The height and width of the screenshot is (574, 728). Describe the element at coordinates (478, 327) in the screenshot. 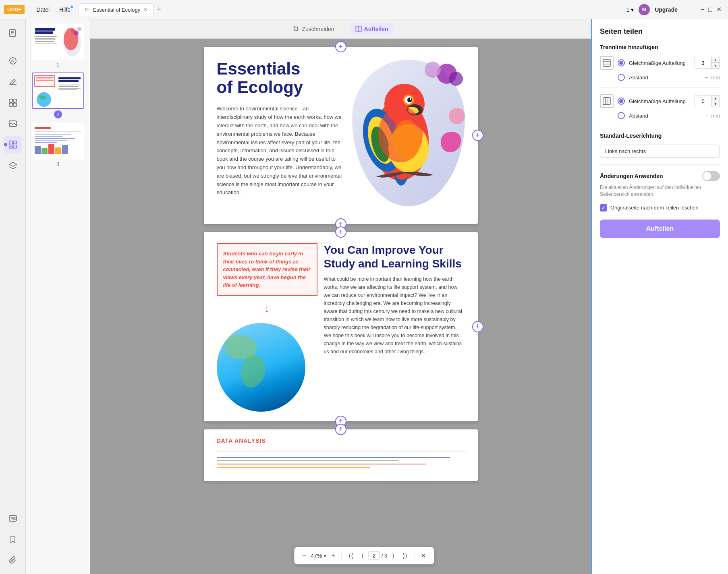

I see `split-right-btn-page2: +` at that location.